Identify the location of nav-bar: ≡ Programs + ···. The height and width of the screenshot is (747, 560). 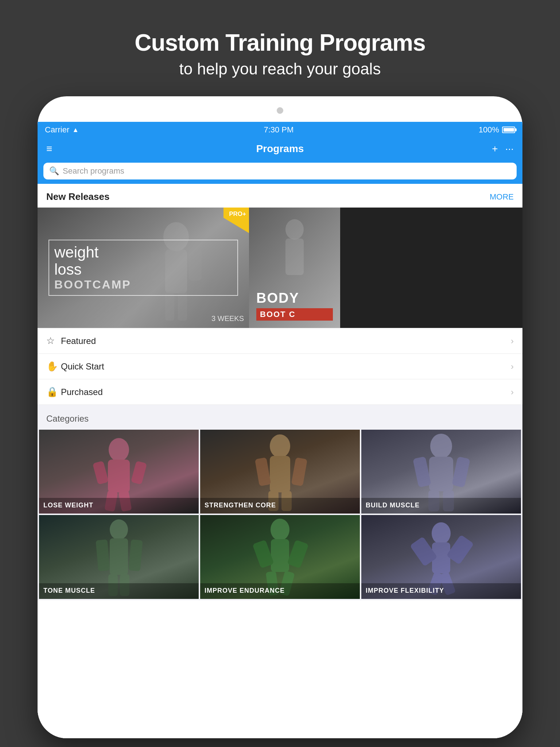
(280, 149).